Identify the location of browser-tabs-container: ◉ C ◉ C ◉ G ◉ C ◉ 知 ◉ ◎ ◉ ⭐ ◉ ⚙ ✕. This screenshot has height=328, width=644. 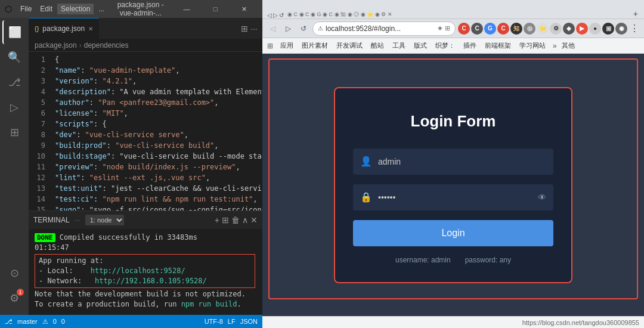
(458, 14).